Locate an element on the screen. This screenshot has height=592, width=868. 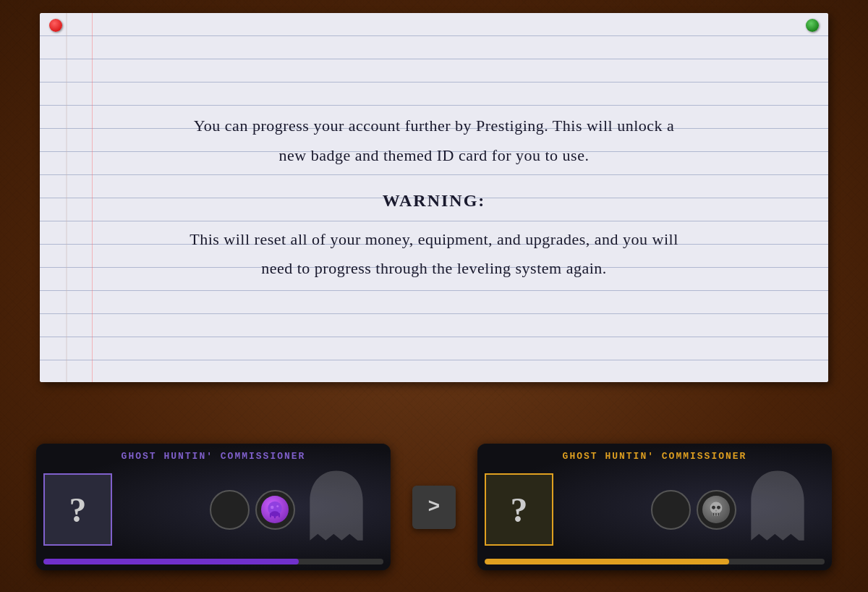
right-skull-badge is located at coordinates (716, 509).